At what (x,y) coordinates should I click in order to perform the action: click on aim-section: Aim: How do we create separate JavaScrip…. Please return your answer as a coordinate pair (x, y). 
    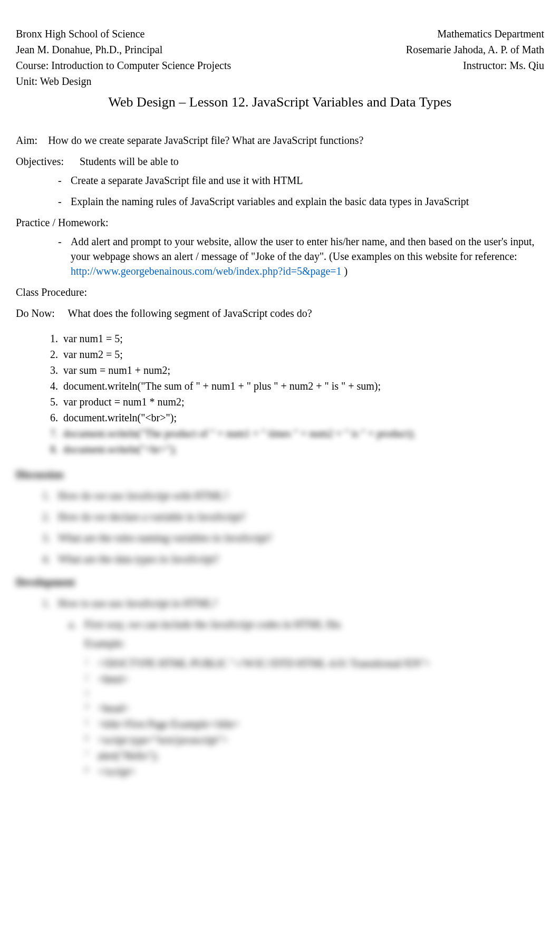
    Looking at the image, I should click on (280, 140).